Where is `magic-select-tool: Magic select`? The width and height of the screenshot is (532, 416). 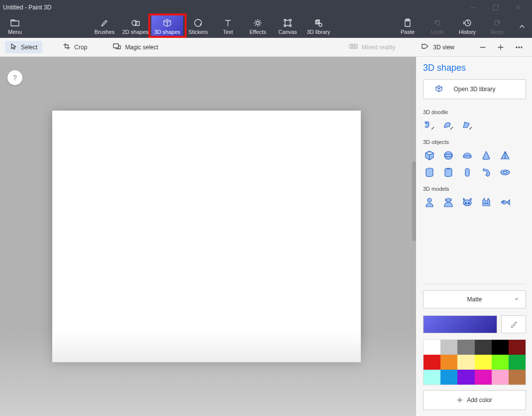 magic-select-tool: Magic select is located at coordinates (135, 47).